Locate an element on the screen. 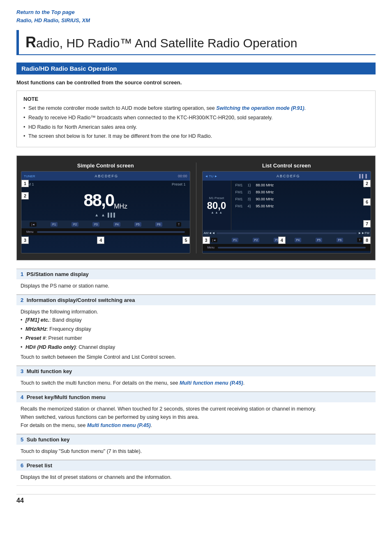 This screenshot has height=557, width=392. description-section-4: 4 Preset key/Multi function menu Recalls… is located at coordinates (196, 413).